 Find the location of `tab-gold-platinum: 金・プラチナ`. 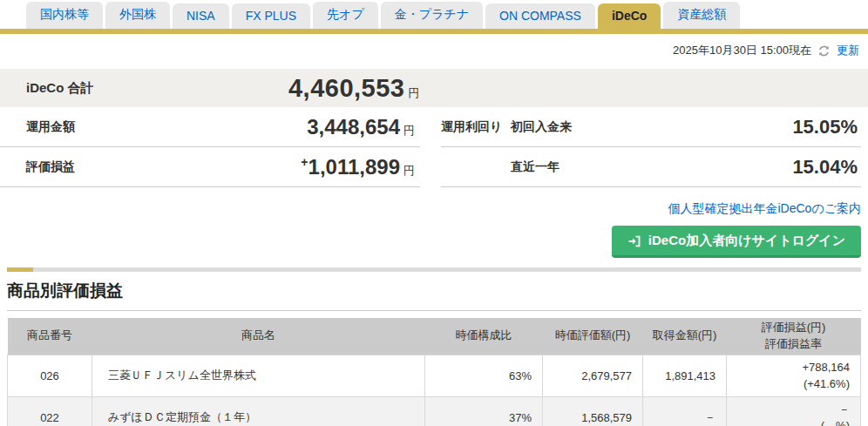

tab-gold-platinum: 金・プラチナ is located at coordinates (432, 16).